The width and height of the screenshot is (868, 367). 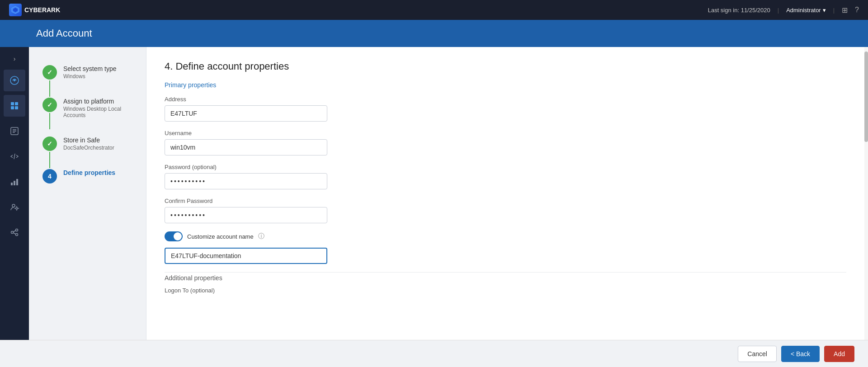 What do you see at coordinates (221, 237) in the screenshot?
I see `customize-account-name-label: Customize account name` at bounding box center [221, 237].